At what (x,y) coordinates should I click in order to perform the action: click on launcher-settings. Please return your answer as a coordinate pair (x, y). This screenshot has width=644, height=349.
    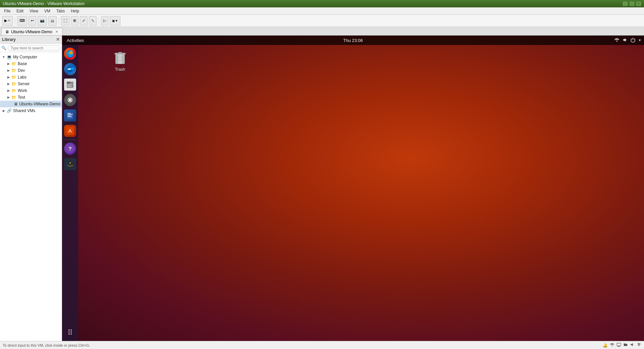
    Looking at the image, I should click on (70, 100).